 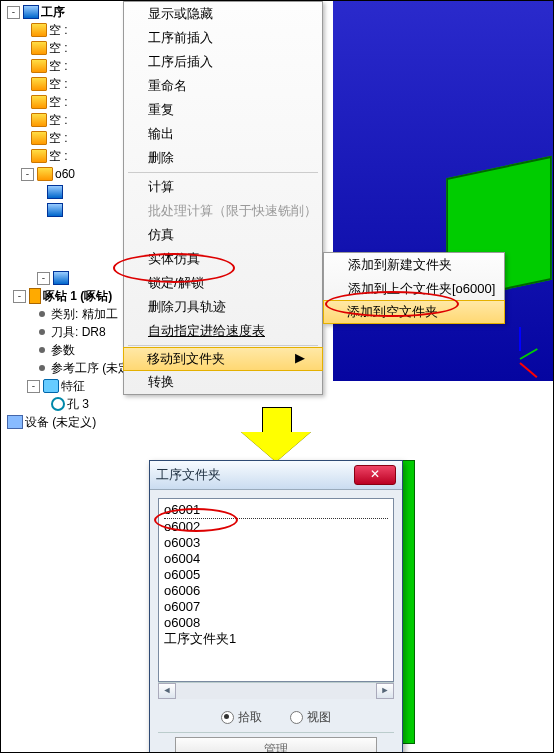 What do you see at coordinates (276, 510) in the screenshot?
I see `list-item: o6001` at bounding box center [276, 510].